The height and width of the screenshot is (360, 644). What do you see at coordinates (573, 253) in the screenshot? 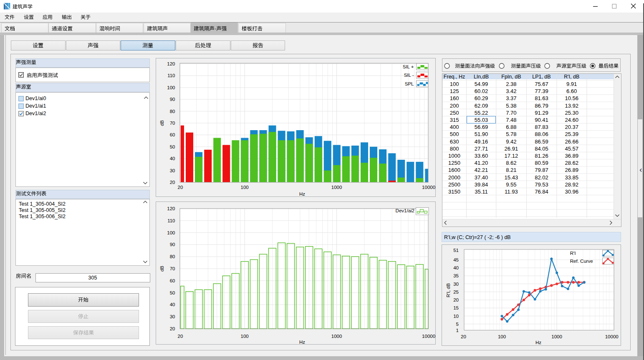
I see `svg-text: R'I` at bounding box center [573, 253].